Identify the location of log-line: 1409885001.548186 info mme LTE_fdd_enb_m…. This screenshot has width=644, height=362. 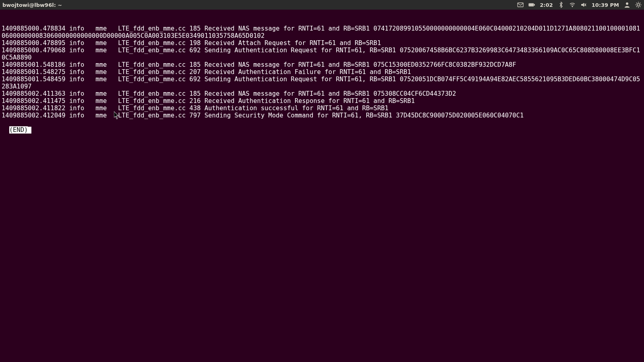
(322, 65).